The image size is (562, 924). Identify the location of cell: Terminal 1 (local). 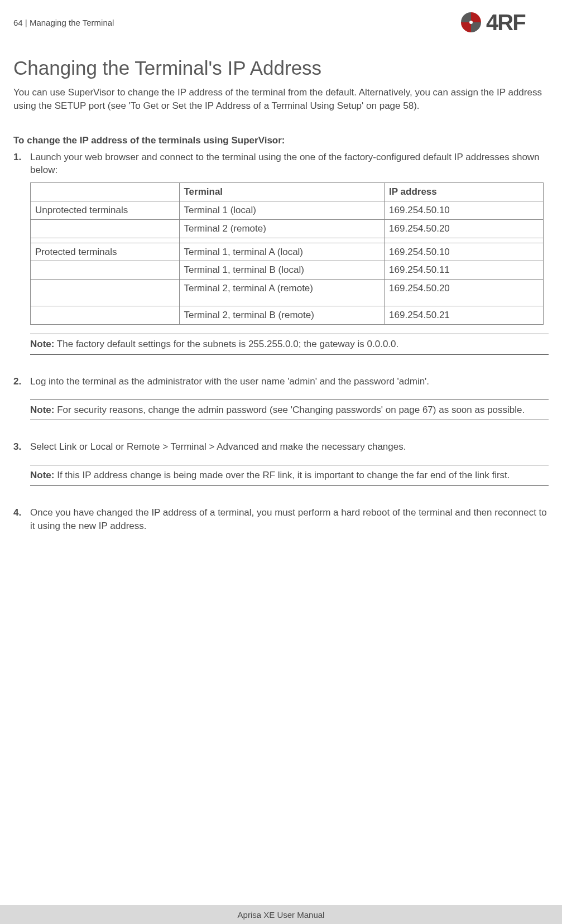
(282, 210).